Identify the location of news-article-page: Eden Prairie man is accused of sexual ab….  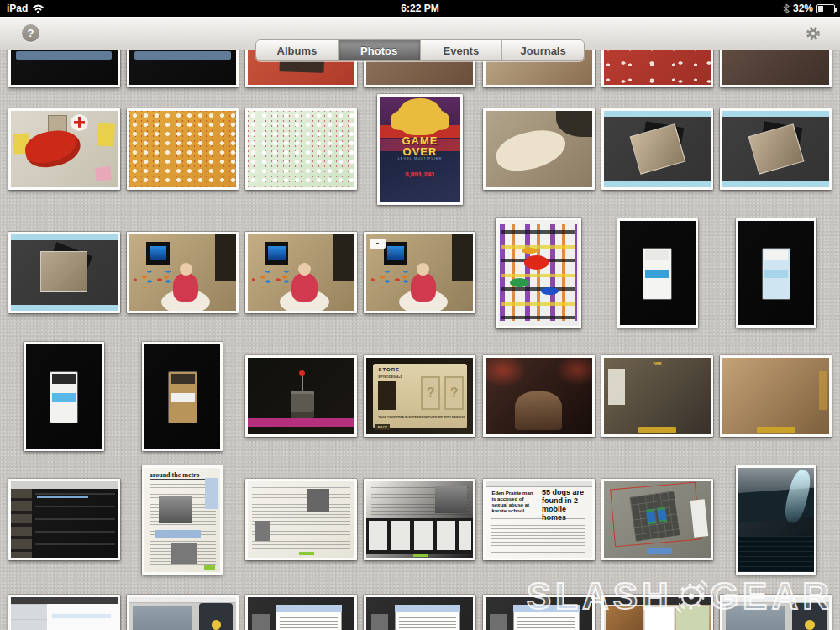
(539, 519).